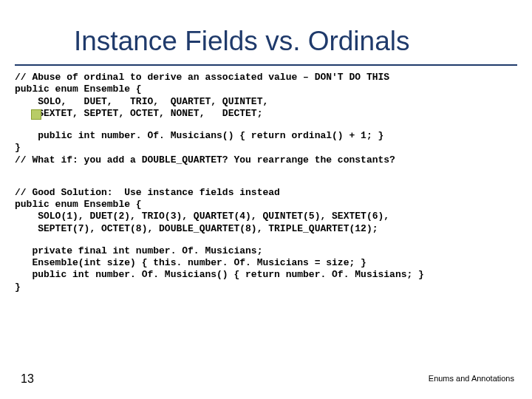 This screenshot has height=399, width=532. Describe the element at coordinates (36, 115) in the screenshot. I see `bullet-icon` at that location.